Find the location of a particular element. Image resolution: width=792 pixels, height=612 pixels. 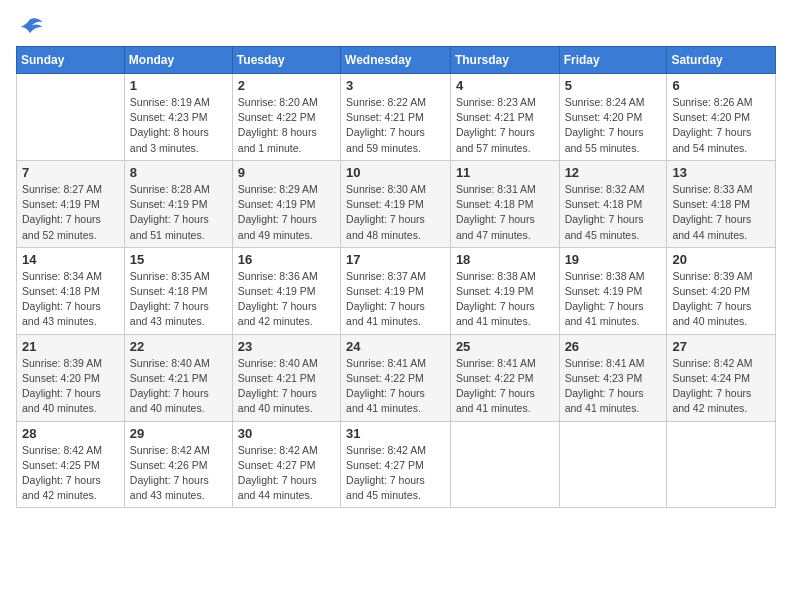

calendar-cell: 14Sunrise: 8:34 AMSunset: 4:18 PMDayligh… is located at coordinates (71, 290).